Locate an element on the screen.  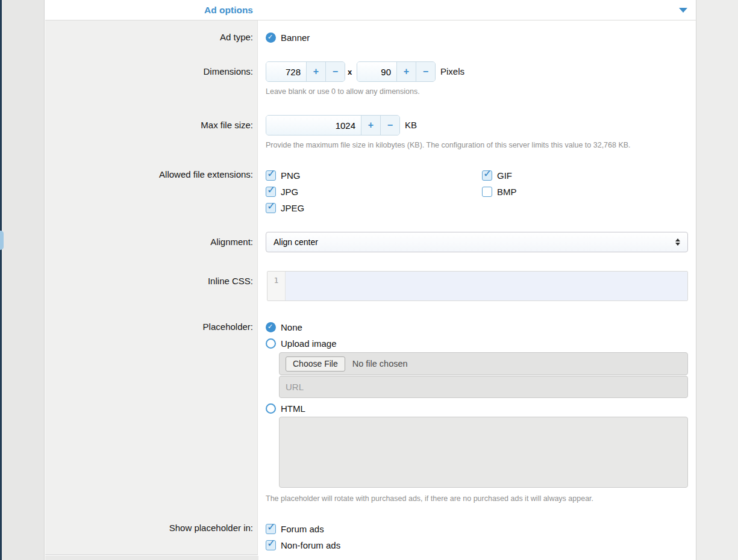
inline-css-input is located at coordinates (487, 286).